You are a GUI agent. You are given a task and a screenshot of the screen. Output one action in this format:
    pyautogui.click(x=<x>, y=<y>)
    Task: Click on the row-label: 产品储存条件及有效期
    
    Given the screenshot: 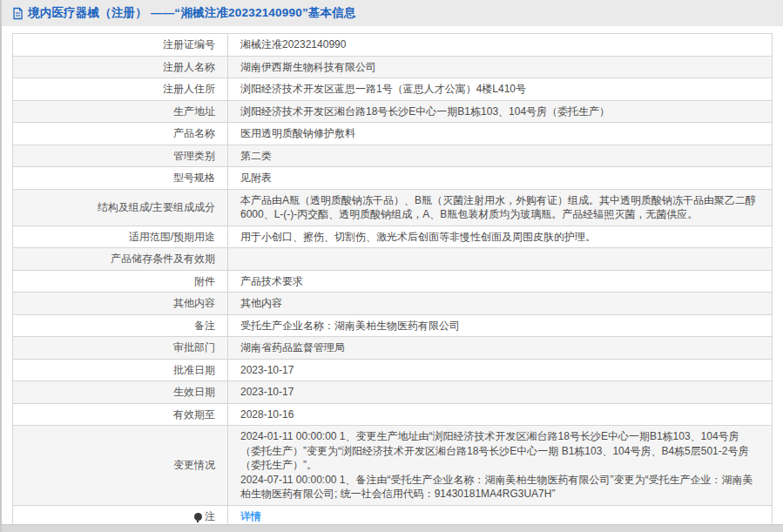 What is the action you would take?
    pyautogui.click(x=120, y=259)
    